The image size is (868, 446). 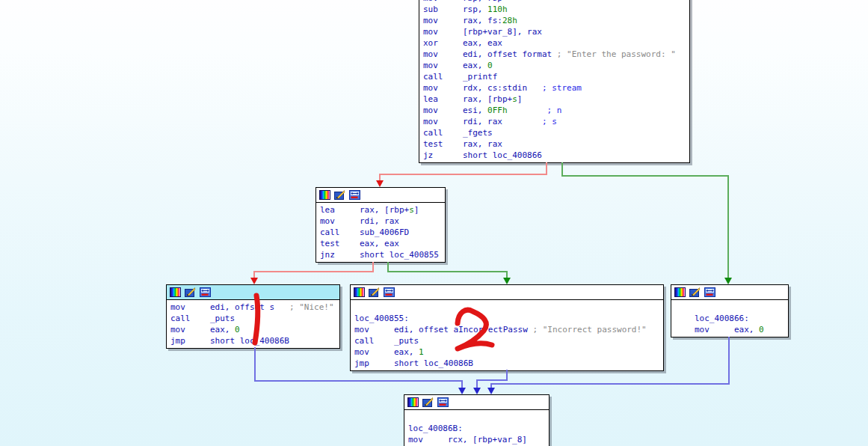 What do you see at coordinates (414, 364) in the screenshot?
I see `code-segment: jmp short loc_40086B` at bounding box center [414, 364].